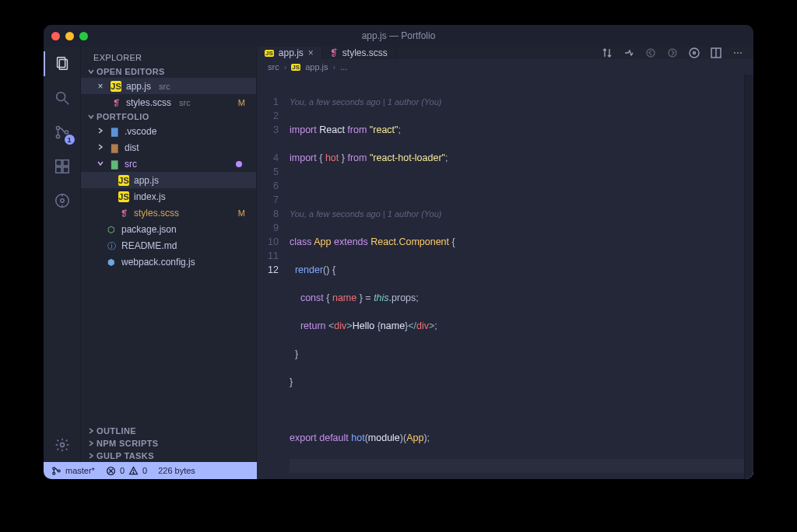 The width and height of the screenshot is (797, 532). What do you see at coordinates (168, 180) in the screenshot?
I see `file-app-js: JS app.js` at bounding box center [168, 180].